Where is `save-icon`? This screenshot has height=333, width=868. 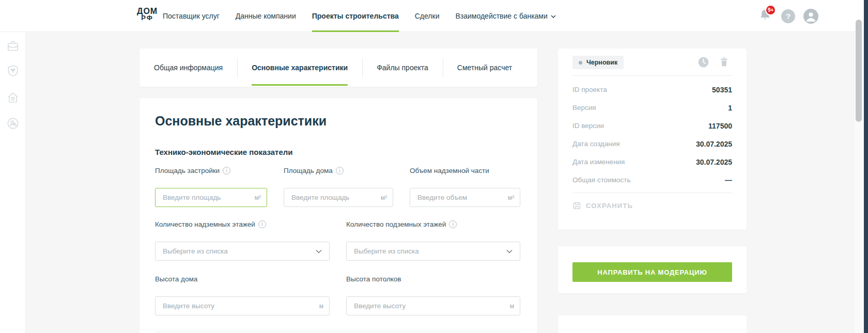 save-icon is located at coordinates (577, 205).